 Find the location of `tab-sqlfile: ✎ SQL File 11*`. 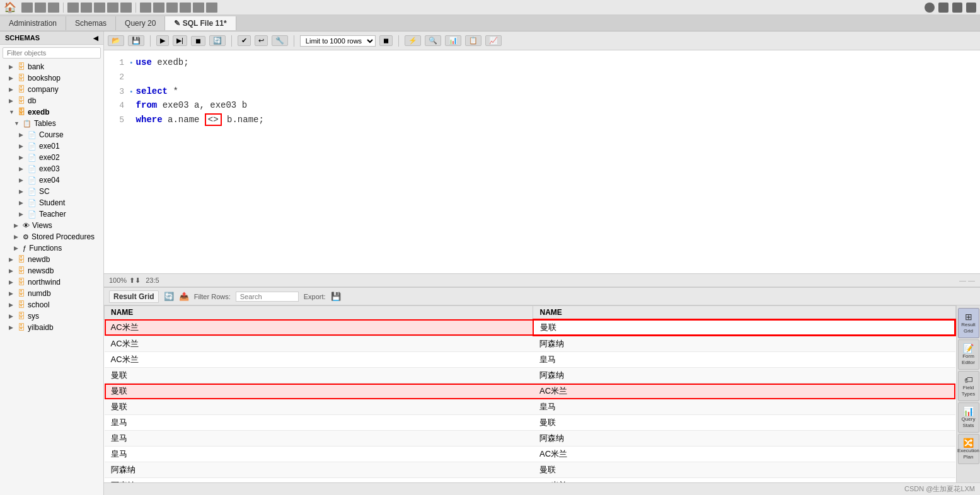

tab-sqlfile: ✎ SQL File 11* is located at coordinates (200, 23).